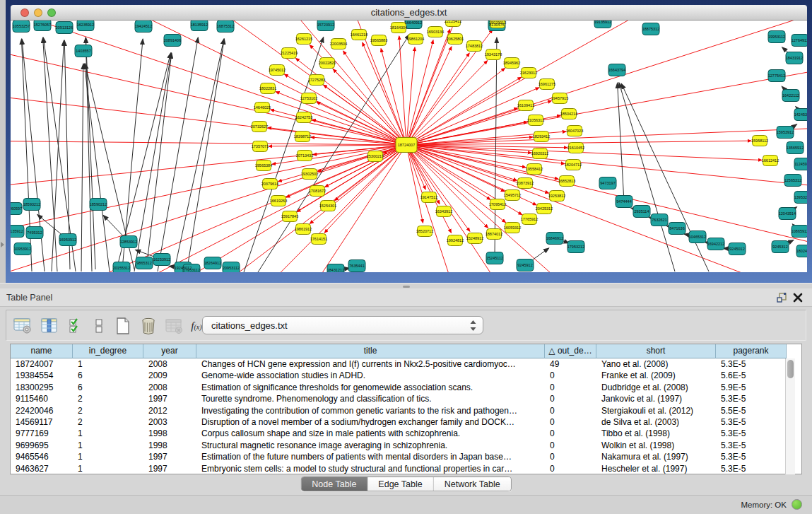  What do you see at coordinates (782, 298) in the screenshot?
I see `float-panel-icon` at bounding box center [782, 298].